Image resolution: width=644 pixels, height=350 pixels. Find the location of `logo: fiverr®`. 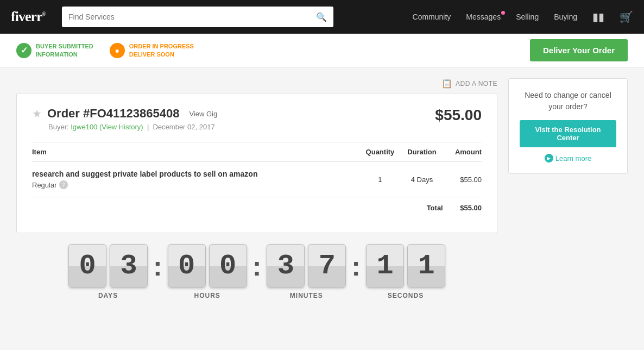

logo: fiverr® is located at coordinates (28, 17).